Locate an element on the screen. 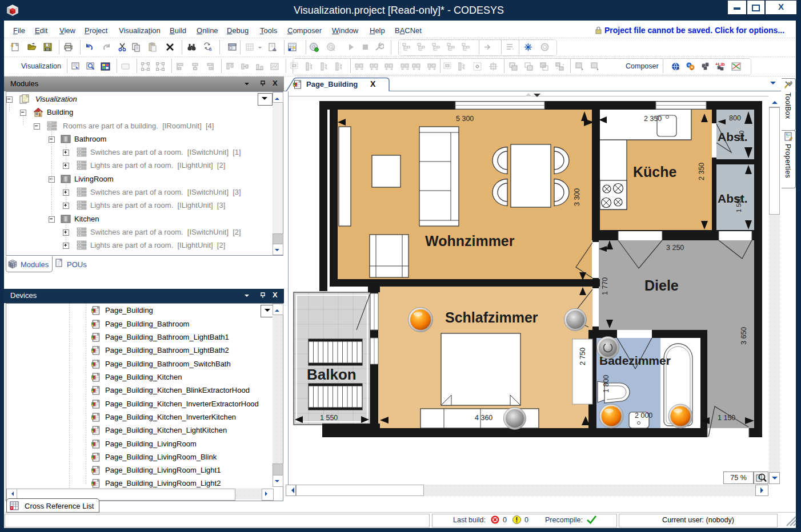 Image resolution: width=801 pixels, height=532 pixels. svg-text: 3 650 is located at coordinates (744, 336).